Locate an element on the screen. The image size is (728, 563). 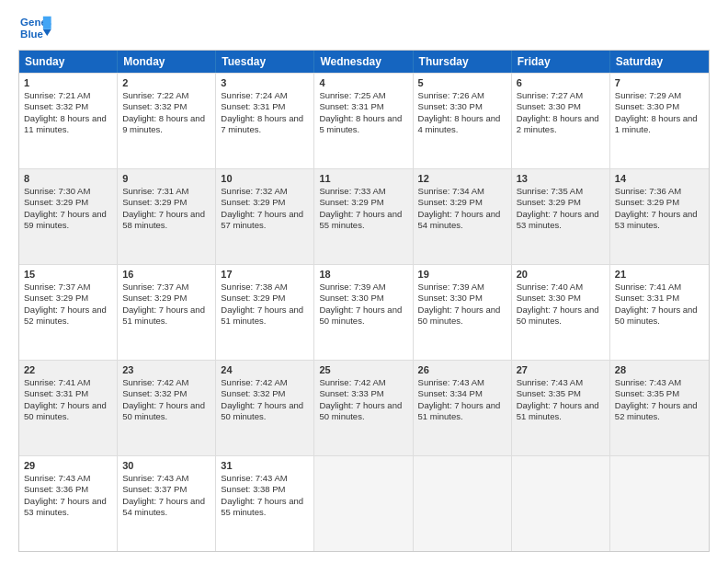
svg-text: Blue is located at coordinates (31, 34).